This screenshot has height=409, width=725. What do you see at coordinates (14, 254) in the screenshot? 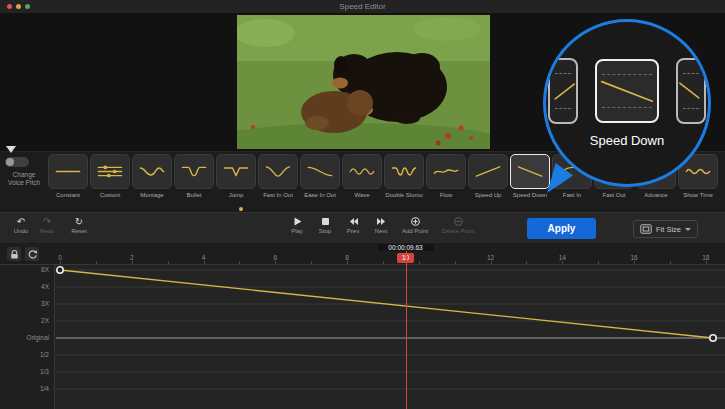
I see `lock-button` at bounding box center [14, 254].